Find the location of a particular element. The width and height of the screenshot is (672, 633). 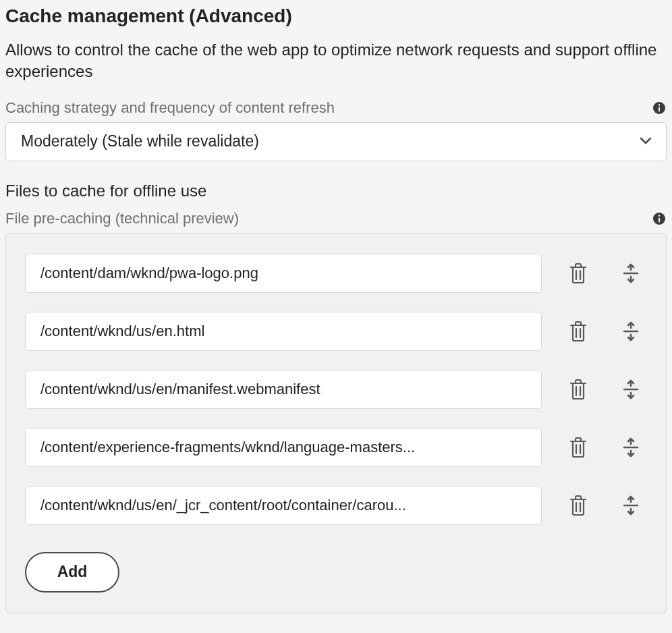

multifield-row: /content/wknd/us/en.html is located at coordinates (336, 331).